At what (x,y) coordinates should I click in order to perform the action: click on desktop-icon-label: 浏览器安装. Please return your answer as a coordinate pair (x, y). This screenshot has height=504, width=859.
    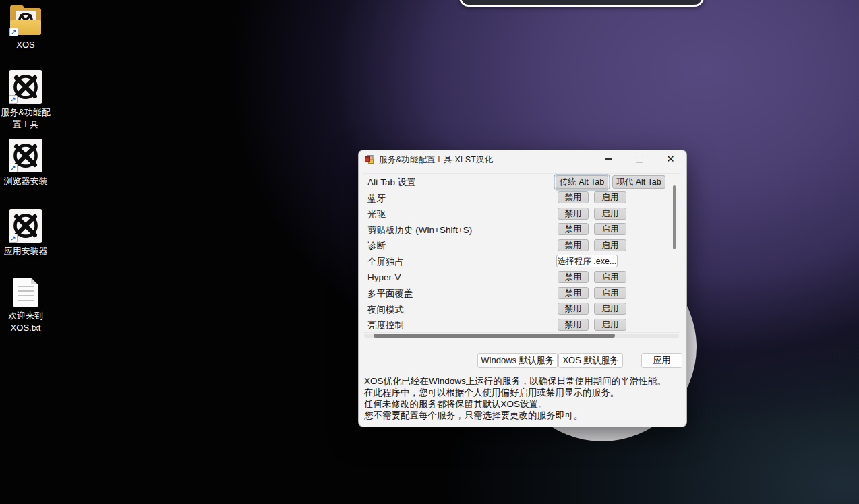
    Looking at the image, I should click on (28, 181).